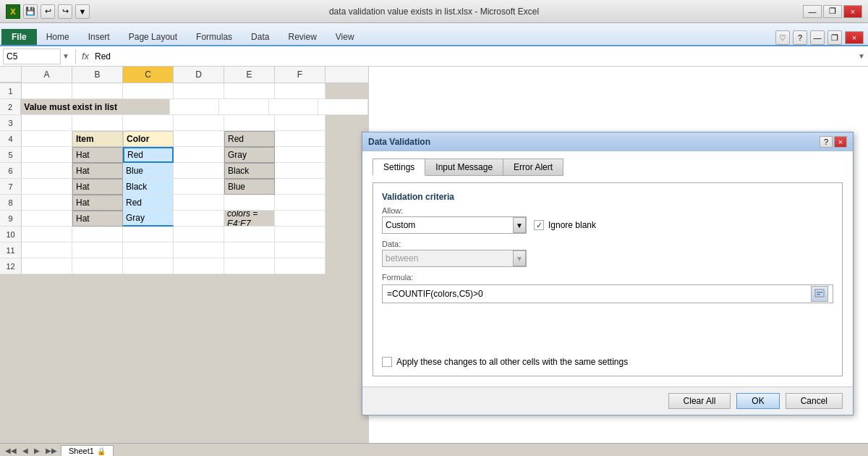  Describe the element at coordinates (300, 203) in the screenshot. I see `cell-F8` at that location.